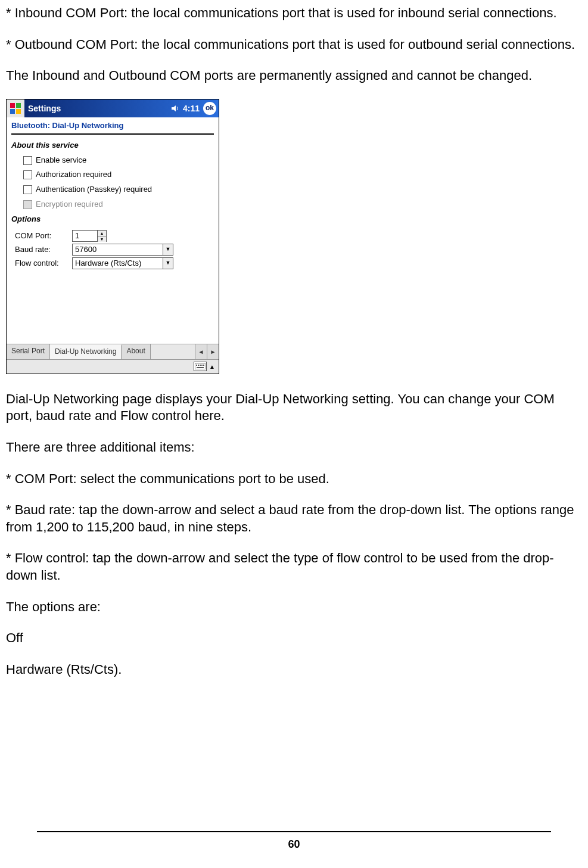 The height and width of the screenshot is (868, 588). What do you see at coordinates (74, 175) in the screenshot?
I see `checkbox-label: Authorization required` at bounding box center [74, 175].